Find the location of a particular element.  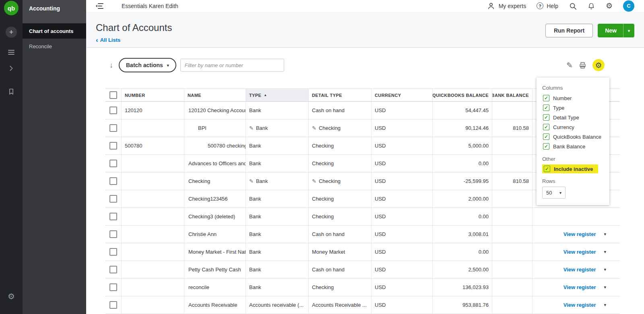

filter-input is located at coordinates (232, 65).